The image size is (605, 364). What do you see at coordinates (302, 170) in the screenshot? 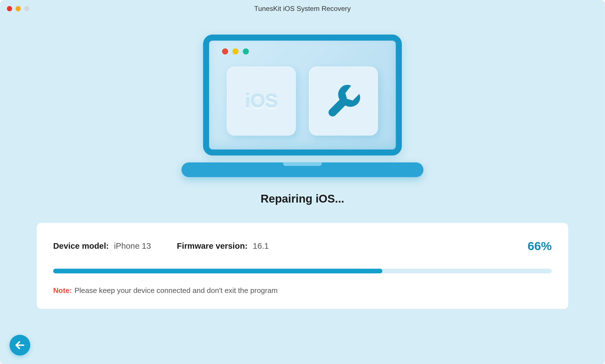
I see `laptop-base` at bounding box center [302, 170].